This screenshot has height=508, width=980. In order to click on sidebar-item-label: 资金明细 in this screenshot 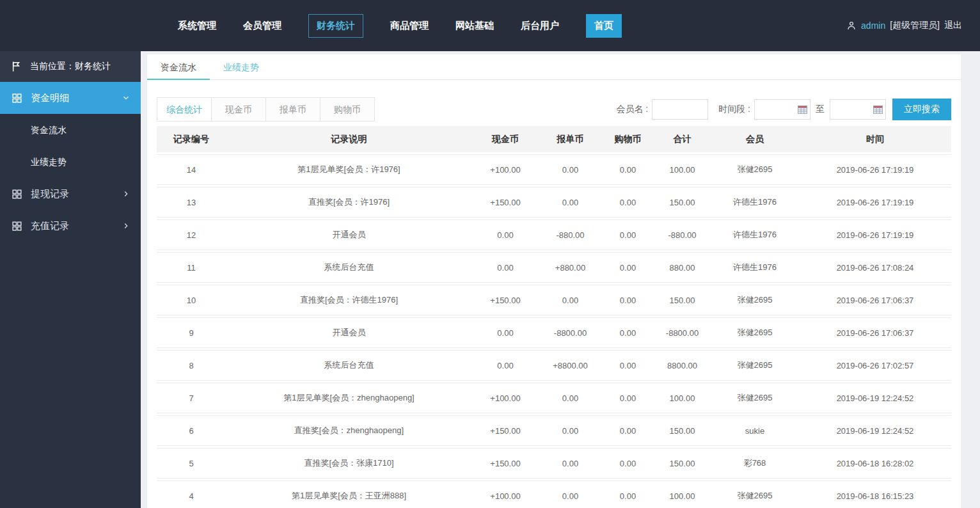, I will do `click(76, 99)`.